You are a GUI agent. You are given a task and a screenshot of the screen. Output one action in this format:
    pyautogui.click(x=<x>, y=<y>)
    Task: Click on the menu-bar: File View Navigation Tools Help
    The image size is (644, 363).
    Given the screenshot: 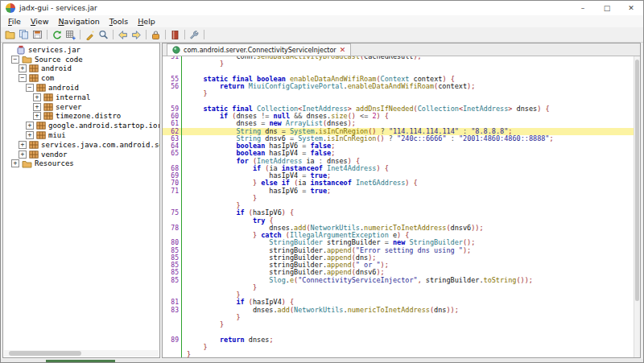 What is the action you would take?
    pyautogui.click(x=322, y=21)
    